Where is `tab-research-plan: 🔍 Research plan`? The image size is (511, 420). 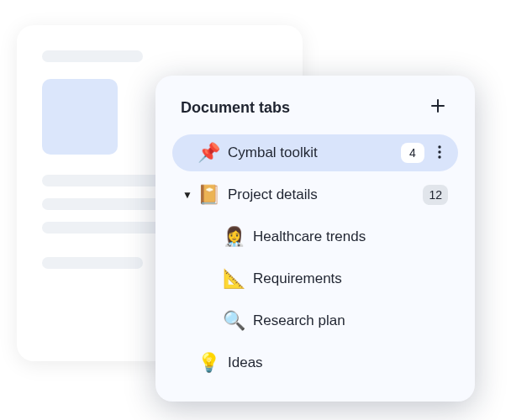 tab-research-plan: 🔍 Research plan is located at coordinates (315, 321).